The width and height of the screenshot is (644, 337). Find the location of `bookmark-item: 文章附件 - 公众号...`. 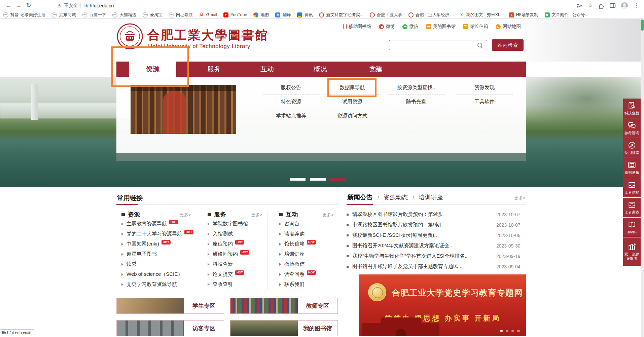

bookmark-item: 文章附件 - 公众号... is located at coordinates (567, 15).